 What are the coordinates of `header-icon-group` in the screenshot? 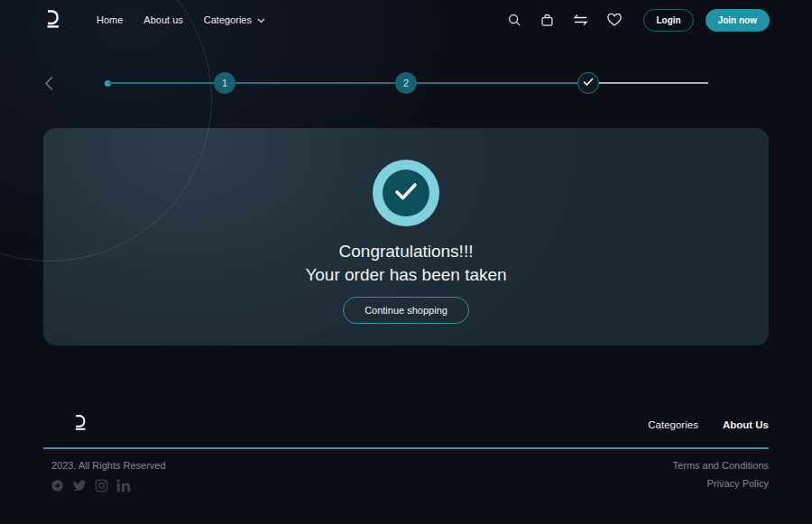 It's located at (565, 20).